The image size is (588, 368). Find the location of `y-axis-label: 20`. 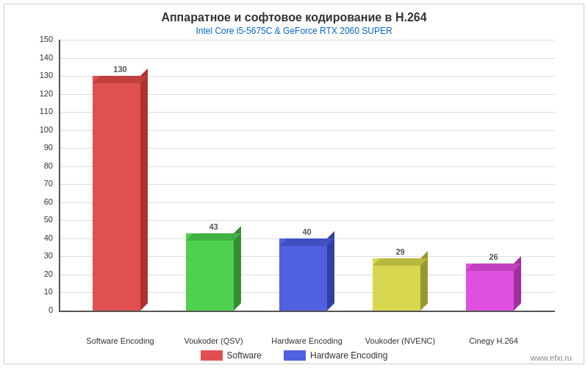

y-axis-label: 20 is located at coordinates (49, 274).